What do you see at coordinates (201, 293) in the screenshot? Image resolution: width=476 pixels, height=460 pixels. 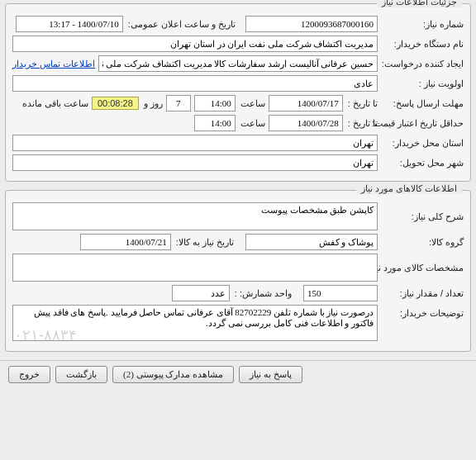 I see `unit-field` at bounding box center [201, 293].